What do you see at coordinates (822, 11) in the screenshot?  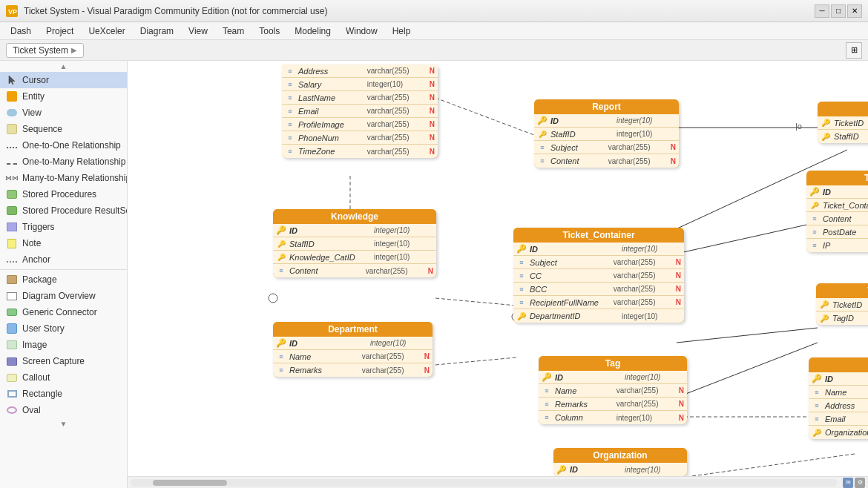 I see `minimize-button: ─` at bounding box center [822, 11].